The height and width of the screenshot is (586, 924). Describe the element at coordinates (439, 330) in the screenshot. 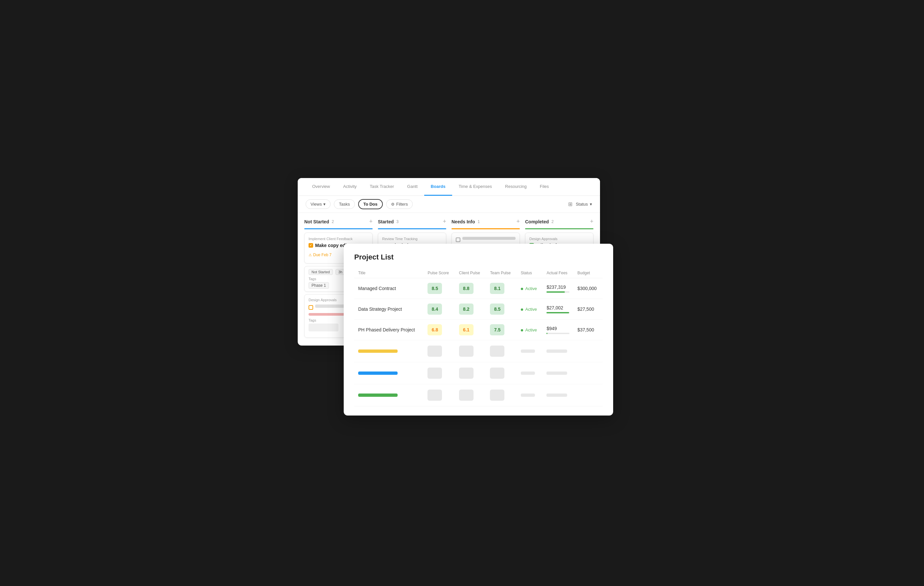

I see `cell-pulse-ph-phased: 6.8` at that location.